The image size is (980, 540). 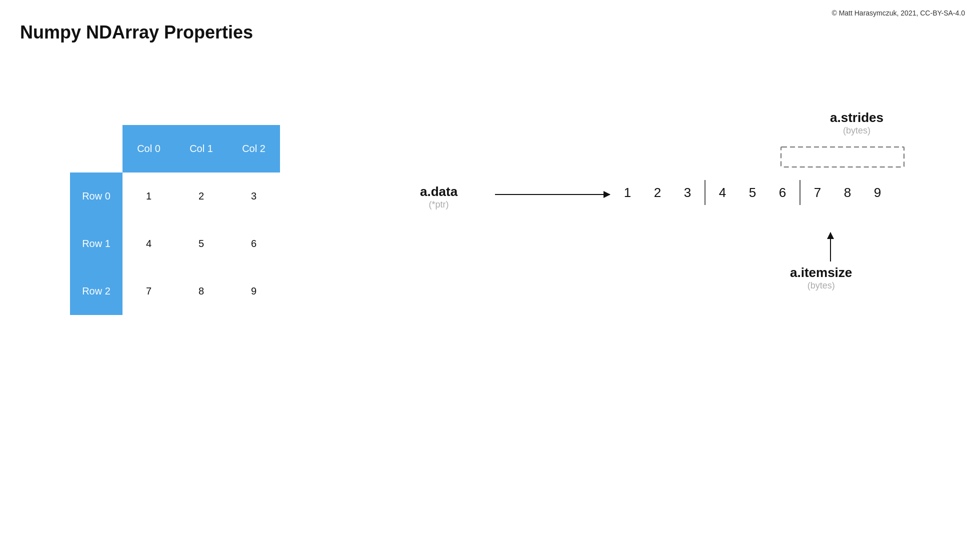 I want to click on cell-0-2: 3, so click(x=254, y=196).